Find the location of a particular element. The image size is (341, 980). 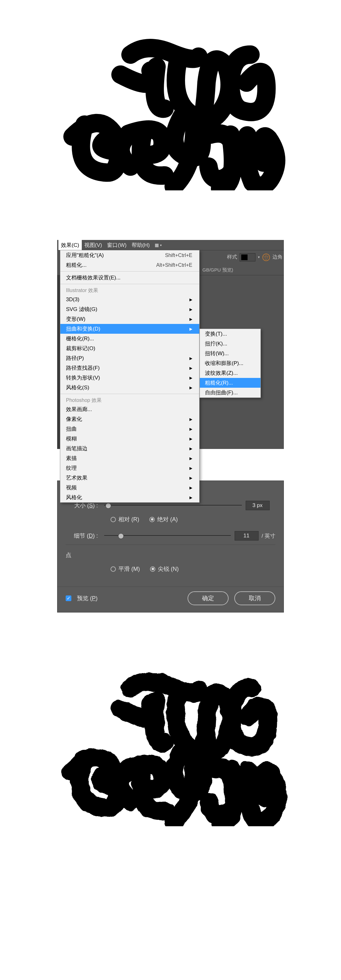

tab-title: GB/GPU 预览) is located at coordinates (218, 270).